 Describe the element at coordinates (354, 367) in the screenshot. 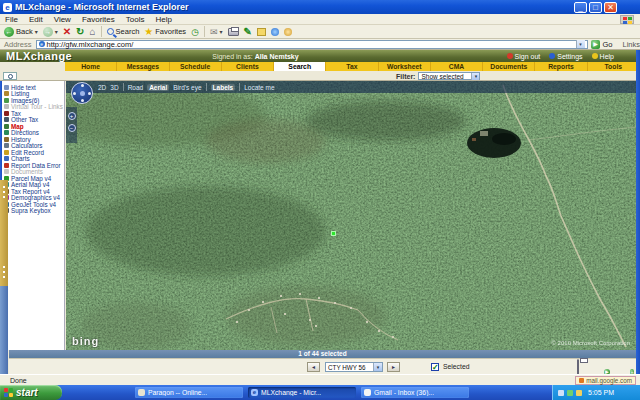

I see `record-select: CTY HWY 56 ▾` at that location.